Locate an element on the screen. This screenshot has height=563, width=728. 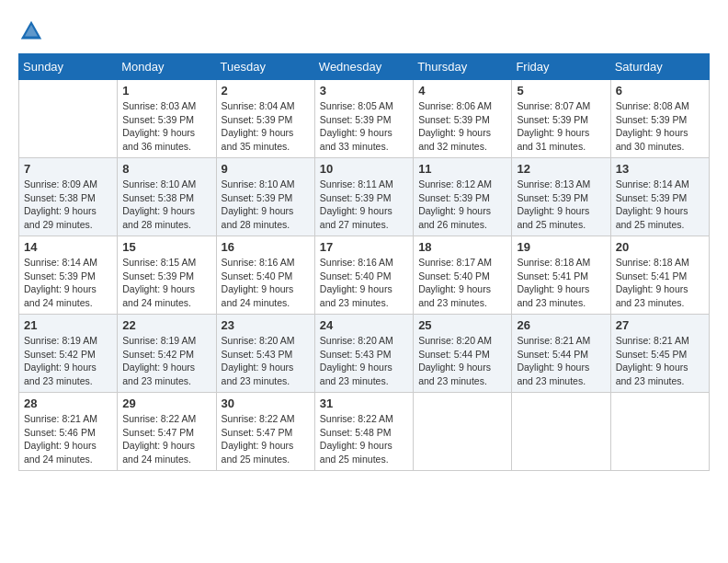
day-number: 4 is located at coordinates (462, 90).